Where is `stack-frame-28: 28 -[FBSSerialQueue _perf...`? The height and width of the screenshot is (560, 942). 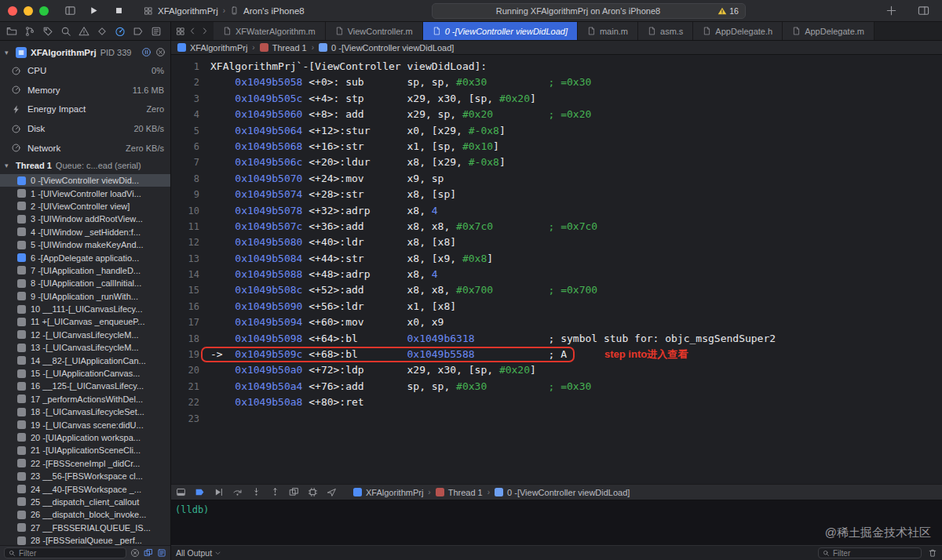
stack-frame-28: 28 -[FBSSerialQueue _perf... is located at coordinates (85, 540).